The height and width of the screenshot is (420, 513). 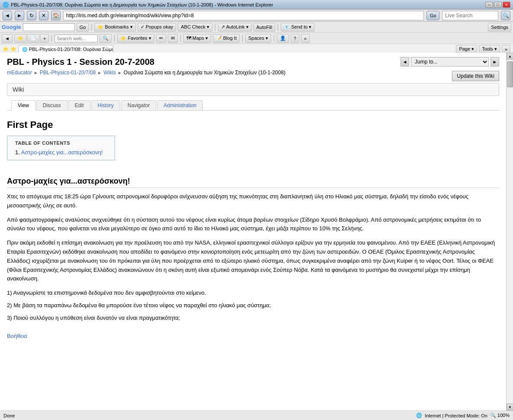 What do you see at coordinates (510, 74) in the screenshot?
I see `scroll-thumb` at bounding box center [510, 74].